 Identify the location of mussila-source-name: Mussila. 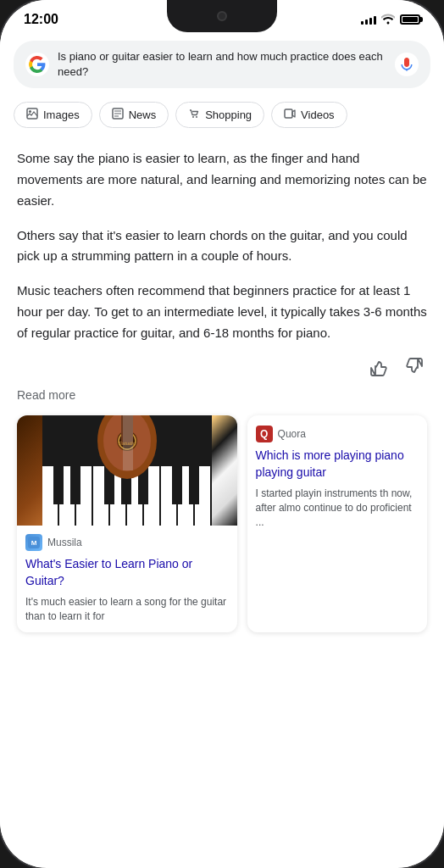
(64, 542).